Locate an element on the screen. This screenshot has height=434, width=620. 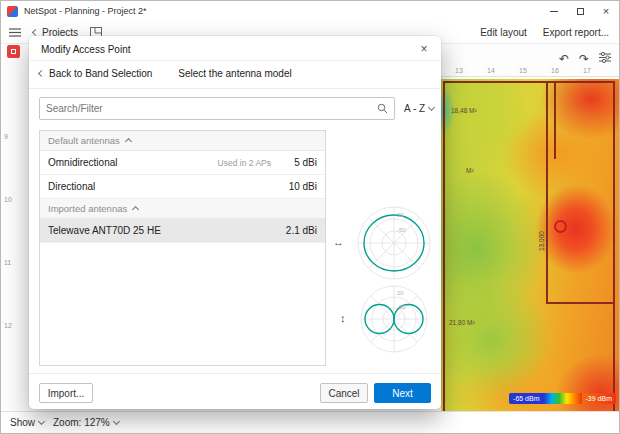
titlebar: NetSpot - Planning - Project 2* × is located at coordinates (310, 11).